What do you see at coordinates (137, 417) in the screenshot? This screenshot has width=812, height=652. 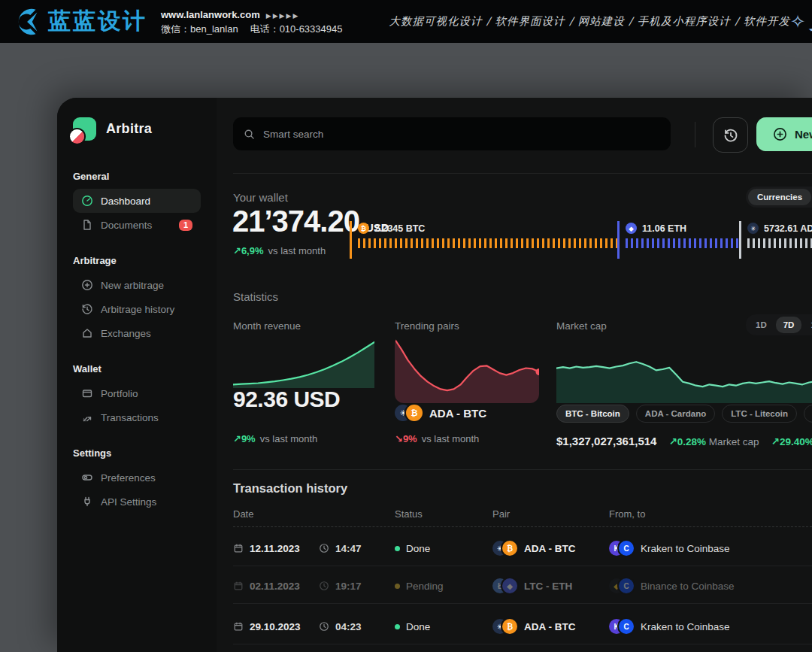 I see `sidebar-item-transactions: Transactions` at bounding box center [137, 417].